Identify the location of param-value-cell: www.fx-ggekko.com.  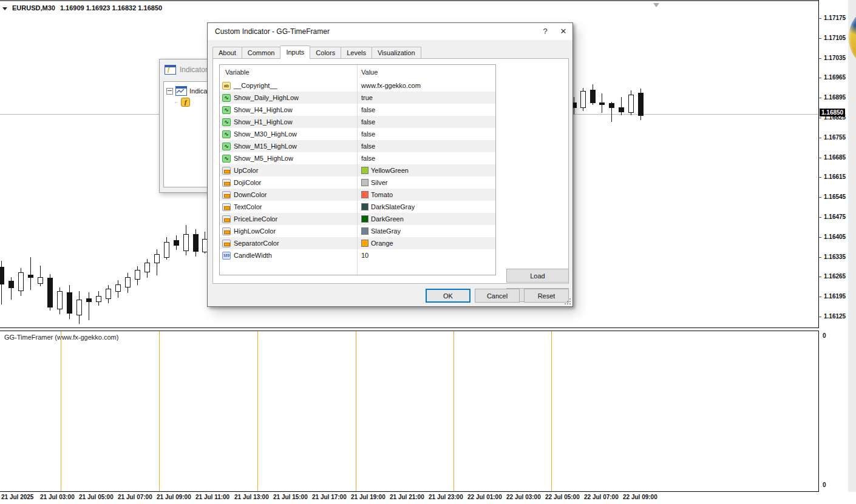
(426, 86).